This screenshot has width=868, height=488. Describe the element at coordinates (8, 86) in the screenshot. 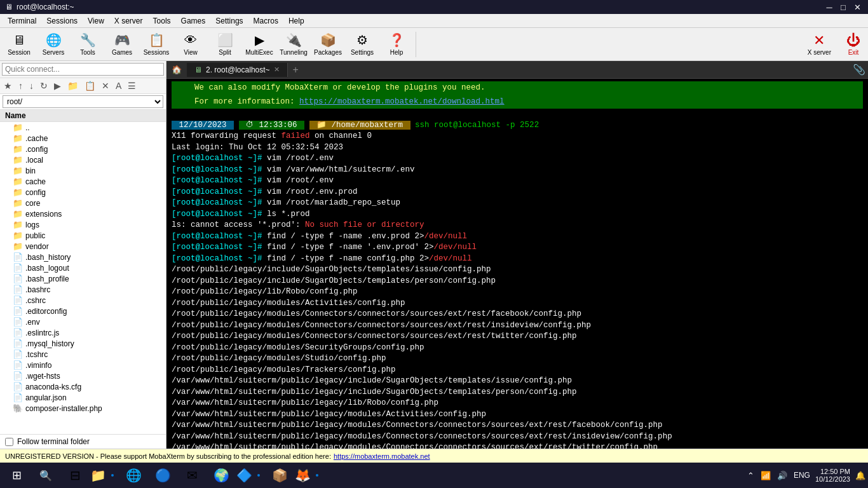

I see `fb-star-icon: ★` at that location.